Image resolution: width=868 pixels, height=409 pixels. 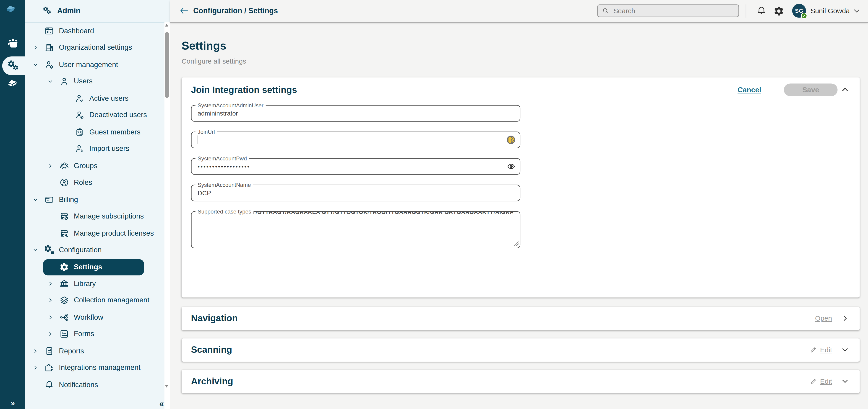 I want to click on sidebar-item-roles: Roles, so click(x=94, y=182).